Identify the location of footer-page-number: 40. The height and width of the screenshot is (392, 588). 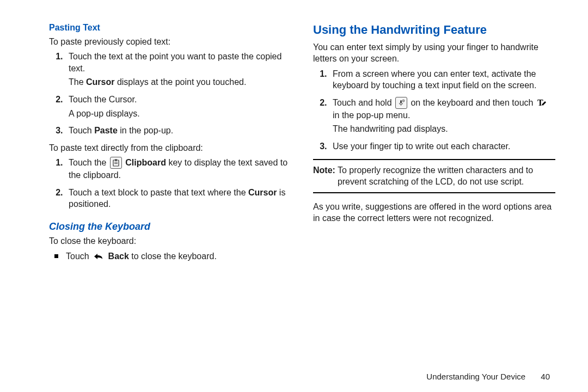
(546, 377).